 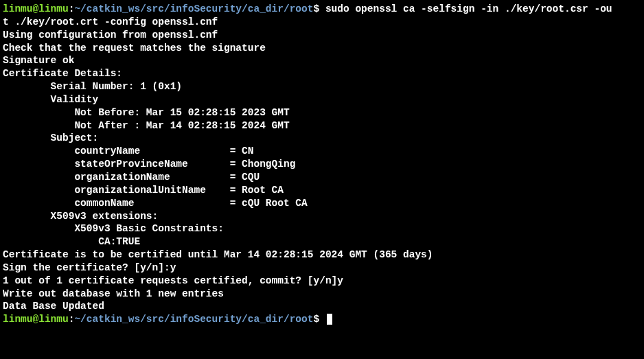 I want to click on output-line: Sign the certificate? [y/n]:y, so click(x=322, y=268).